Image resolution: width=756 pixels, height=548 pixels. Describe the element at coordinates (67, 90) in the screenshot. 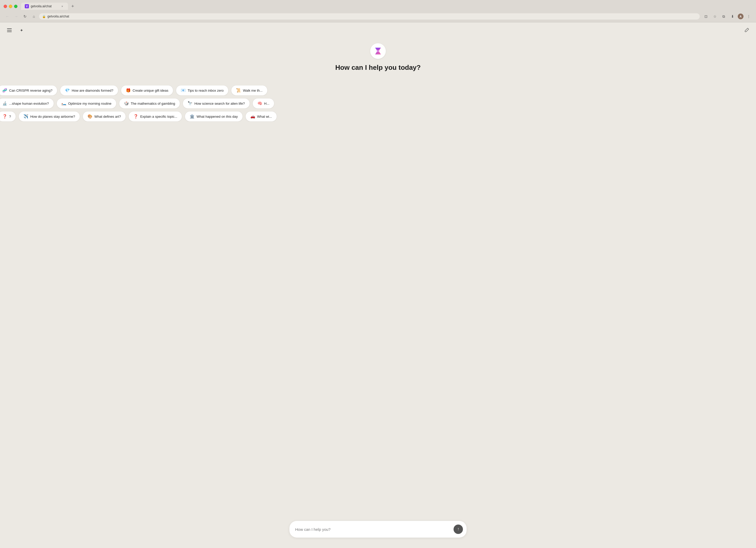

I see `chip-diamonds-emoji: 💎` at that location.